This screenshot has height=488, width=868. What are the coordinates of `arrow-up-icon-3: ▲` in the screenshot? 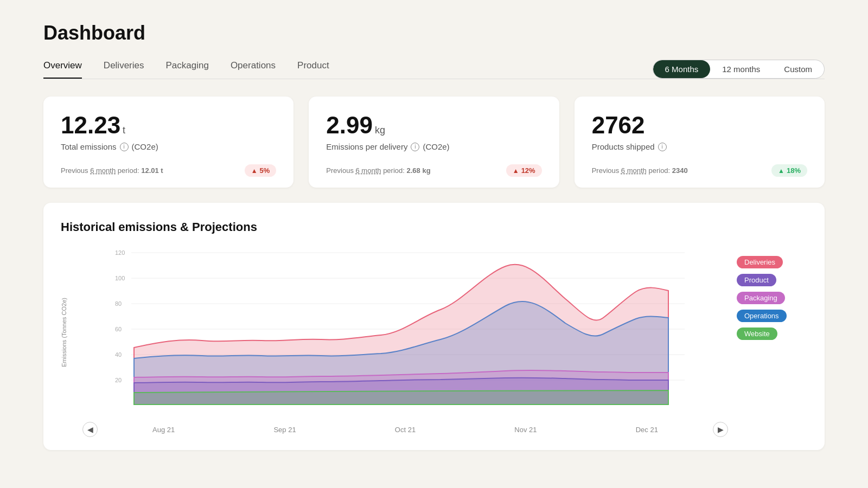 It's located at (781, 171).